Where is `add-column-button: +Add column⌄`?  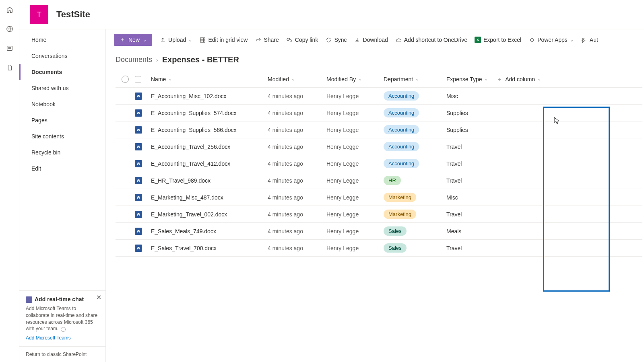
add-column-button: +Add column⌄ is located at coordinates (526, 79).